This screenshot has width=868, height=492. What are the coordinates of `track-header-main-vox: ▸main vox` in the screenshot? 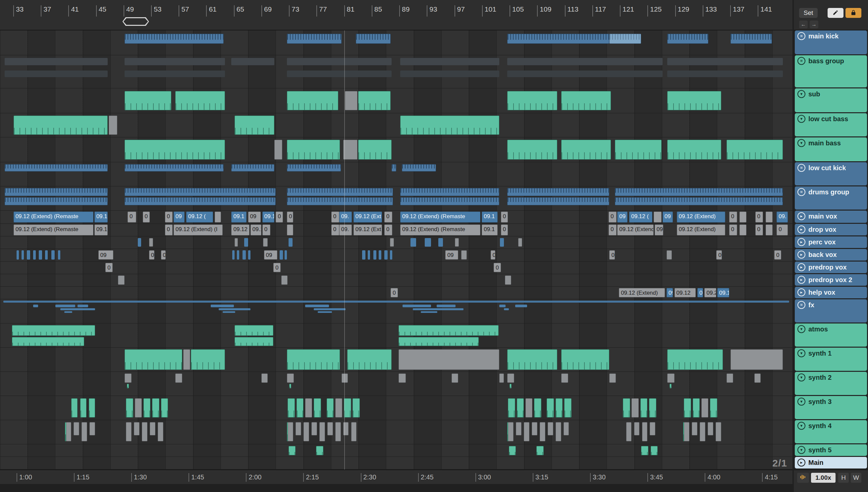 It's located at (831, 217).